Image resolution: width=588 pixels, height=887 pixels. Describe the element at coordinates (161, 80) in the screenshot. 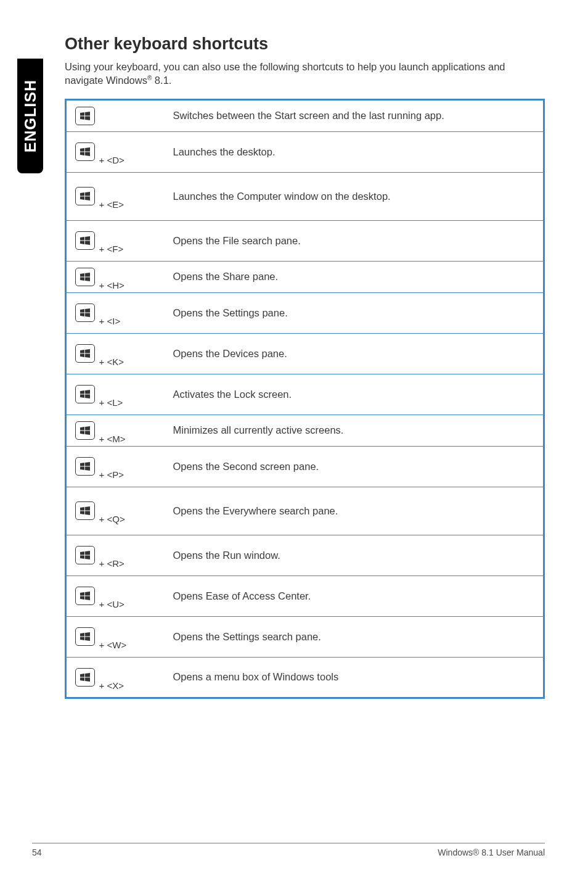

I see `intro-post: 8.1.` at that location.